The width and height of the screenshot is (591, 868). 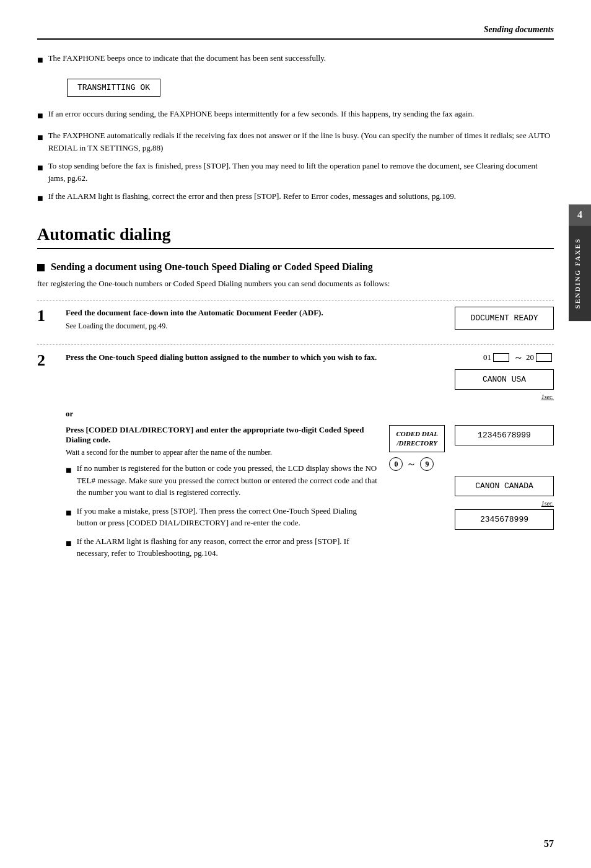 I want to click on coded-dial-line1: CODED DIAL, so click(x=417, y=434).